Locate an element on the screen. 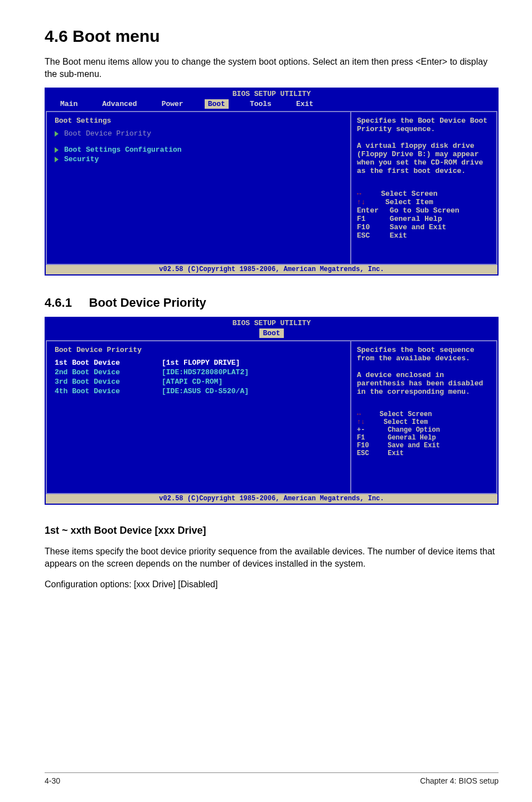 The width and height of the screenshot is (532, 802). boot-order-row-3: 3rd Boot Device [ATAPI CD-ROM] is located at coordinates (199, 381).